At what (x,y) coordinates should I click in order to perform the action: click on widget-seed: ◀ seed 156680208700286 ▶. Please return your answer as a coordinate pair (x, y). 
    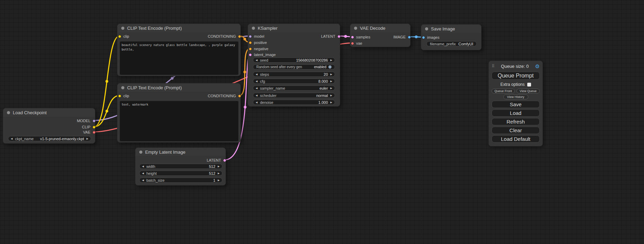
    Looking at the image, I should click on (294, 60).